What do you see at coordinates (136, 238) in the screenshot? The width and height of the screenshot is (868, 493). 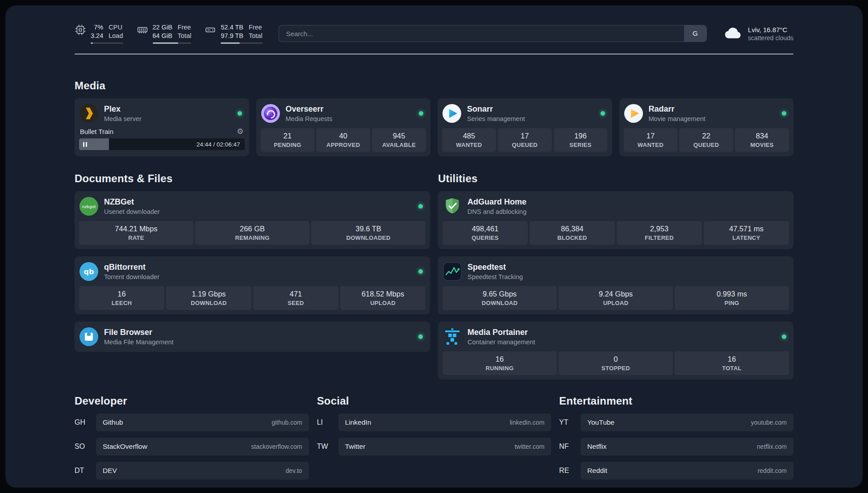 I see `stat-label: RATE` at bounding box center [136, 238].